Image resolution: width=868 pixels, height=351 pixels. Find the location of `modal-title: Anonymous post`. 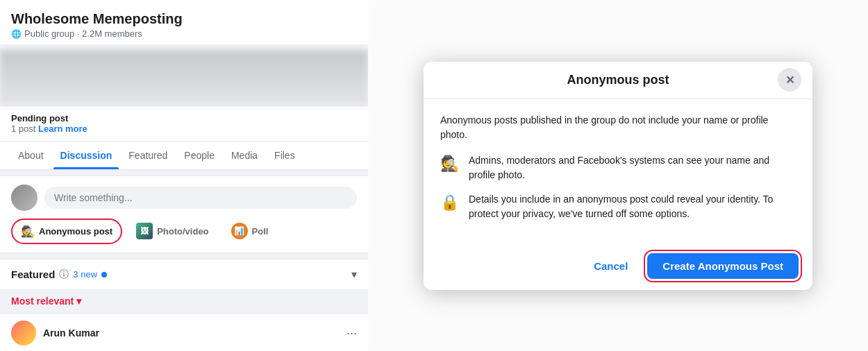

modal-title: Anonymous post is located at coordinates (618, 80).